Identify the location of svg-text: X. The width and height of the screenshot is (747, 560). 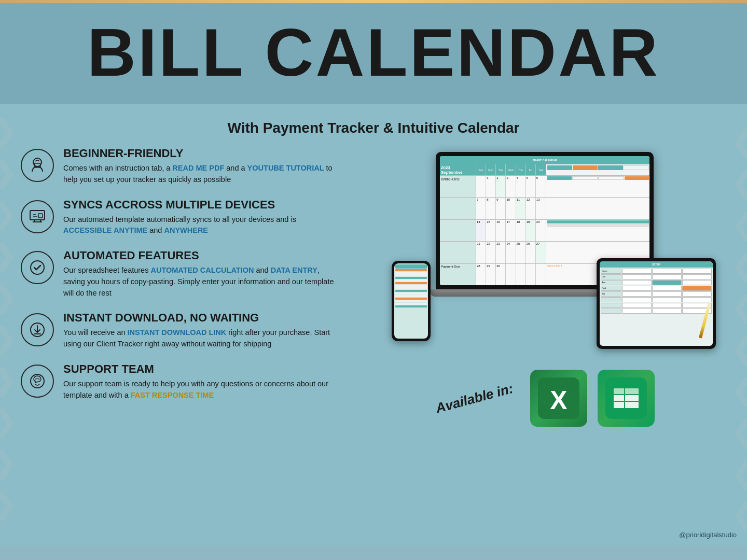
(558, 400).